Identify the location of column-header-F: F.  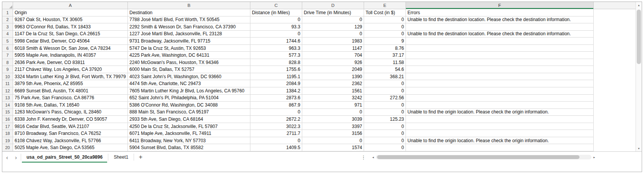
(500, 5).